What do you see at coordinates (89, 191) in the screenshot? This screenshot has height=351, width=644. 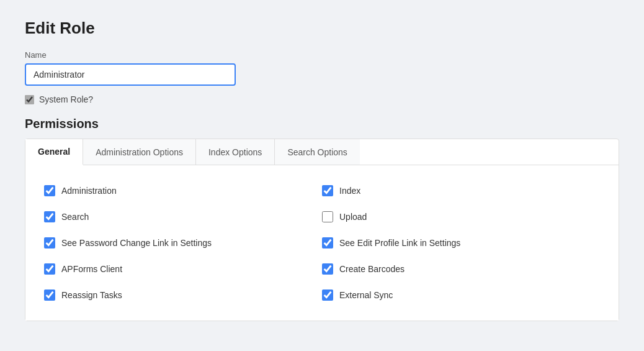 I see `label-administration: Administration` at bounding box center [89, 191].